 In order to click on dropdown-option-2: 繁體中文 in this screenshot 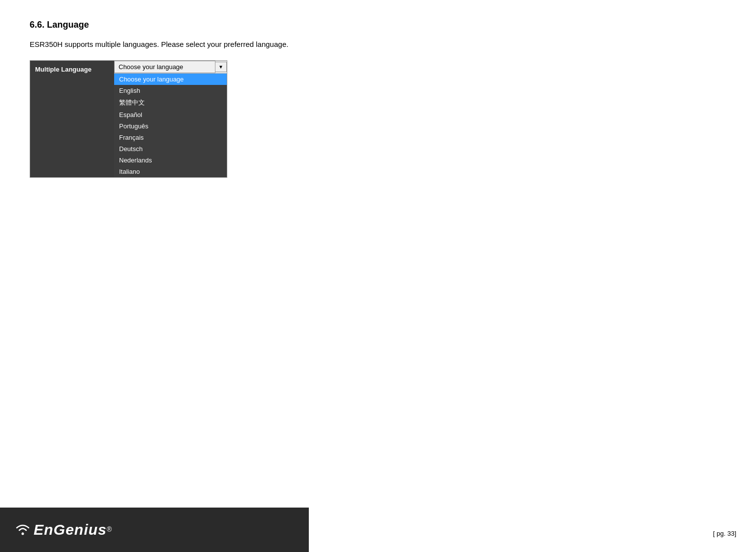, I will do `click(170, 103)`.